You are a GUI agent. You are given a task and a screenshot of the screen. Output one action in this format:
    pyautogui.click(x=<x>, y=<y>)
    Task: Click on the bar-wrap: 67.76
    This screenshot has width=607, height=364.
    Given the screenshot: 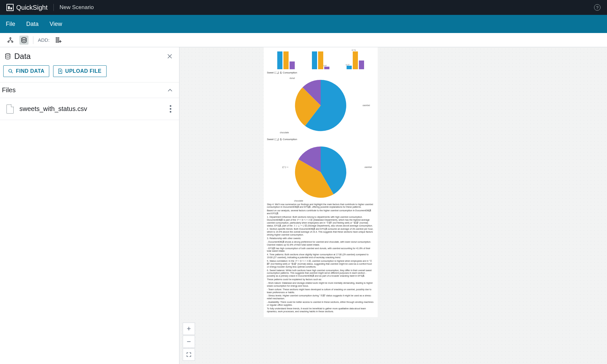 What is the action you would take?
    pyautogui.click(x=355, y=60)
    